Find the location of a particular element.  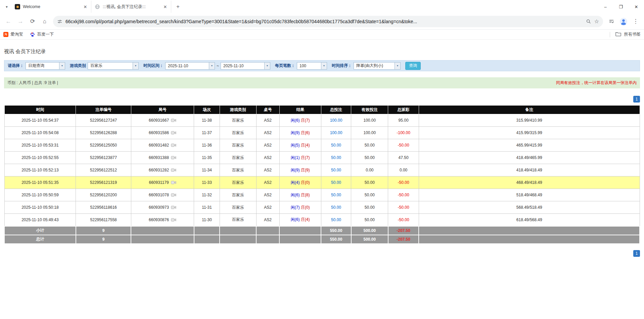

cell-session: 11-35 is located at coordinates (207, 158).